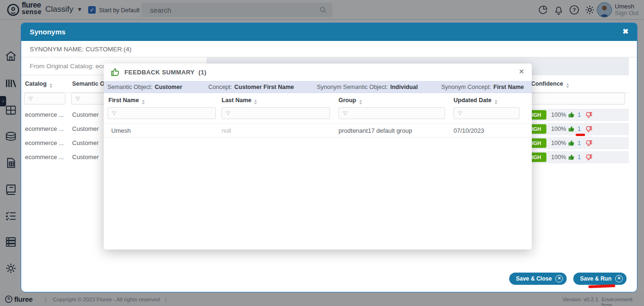  What do you see at coordinates (162, 113) in the screenshot?
I see `first-name-filter-input` at bounding box center [162, 113].